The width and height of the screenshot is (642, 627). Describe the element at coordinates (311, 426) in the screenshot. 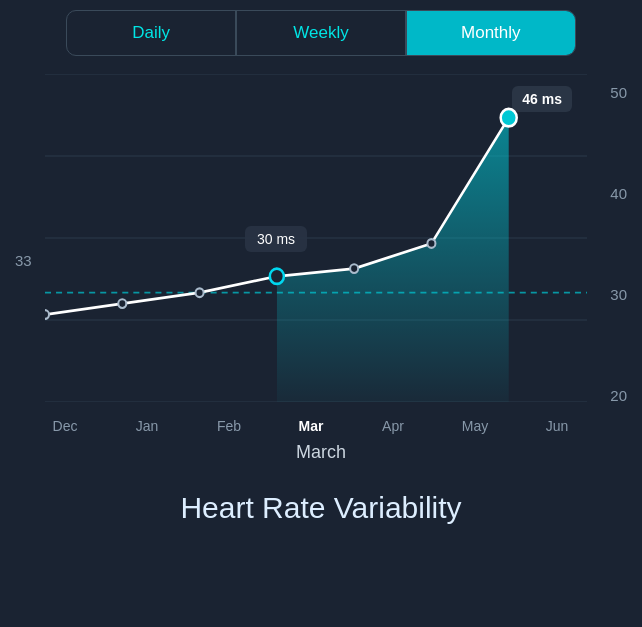

I see `x-label-mar: Mar` at that location.